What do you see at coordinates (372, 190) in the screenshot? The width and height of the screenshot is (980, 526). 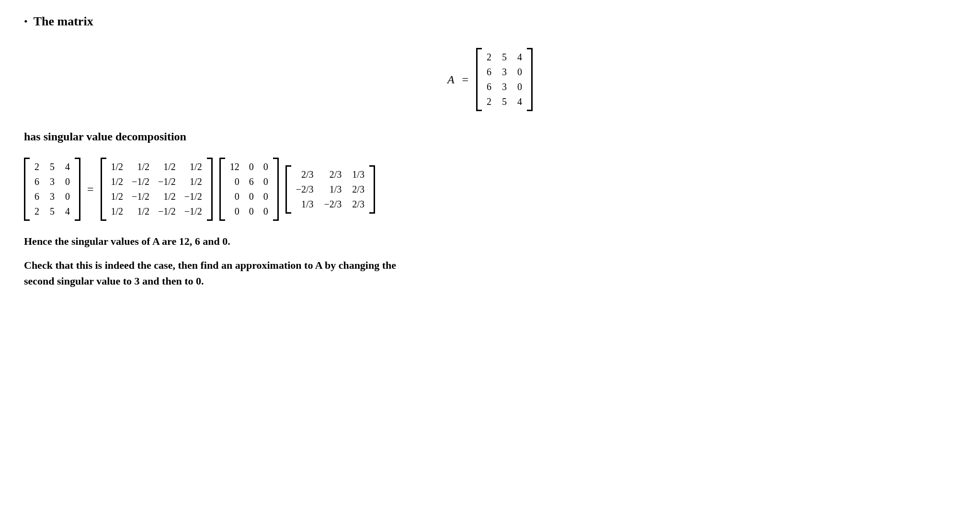 I see `bracket-right-vt` at bounding box center [372, 190].